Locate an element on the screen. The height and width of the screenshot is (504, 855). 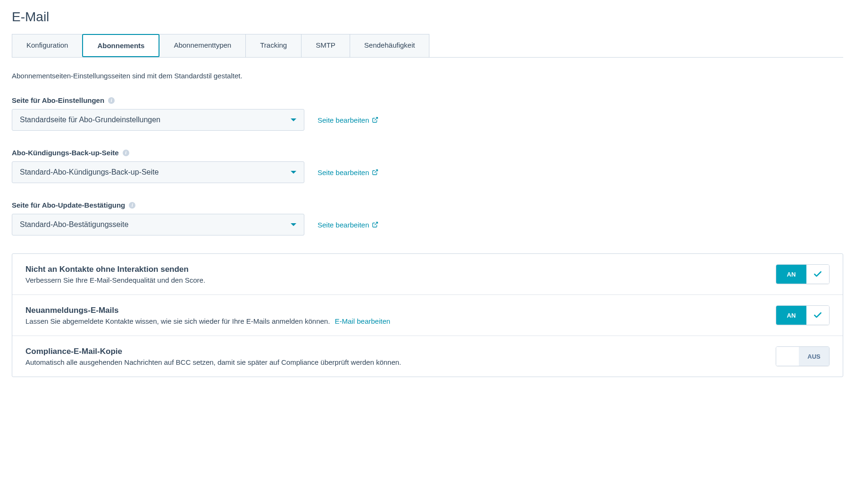
toggle-row-compliance: Compliance-E-Mail-Kopie Automatisch alle… is located at coordinates (428, 356).